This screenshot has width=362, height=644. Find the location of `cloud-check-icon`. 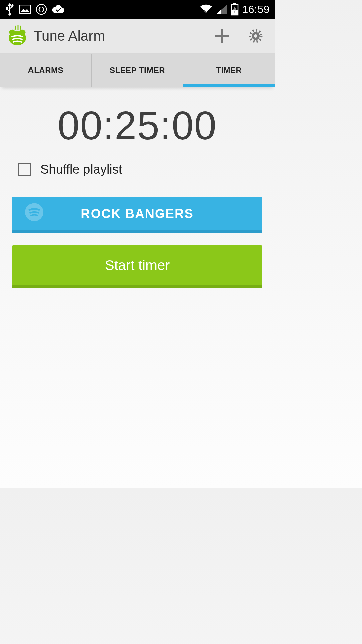

cloud-check-icon is located at coordinates (58, 9).